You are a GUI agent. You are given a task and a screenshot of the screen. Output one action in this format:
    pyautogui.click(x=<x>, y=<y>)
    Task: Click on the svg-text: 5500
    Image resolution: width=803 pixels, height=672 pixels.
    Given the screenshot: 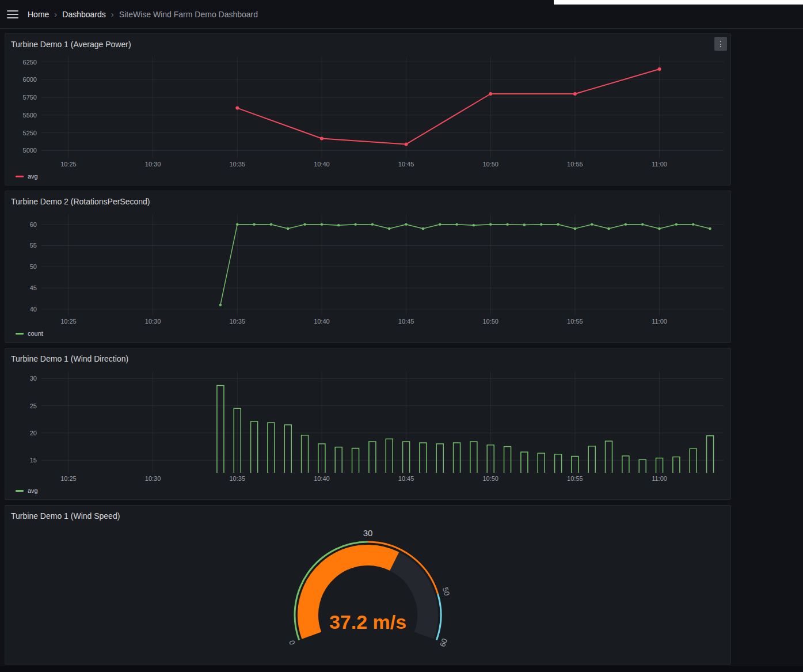 What is the action you would take?
    pyautogui.click(x=30, y=115)
    